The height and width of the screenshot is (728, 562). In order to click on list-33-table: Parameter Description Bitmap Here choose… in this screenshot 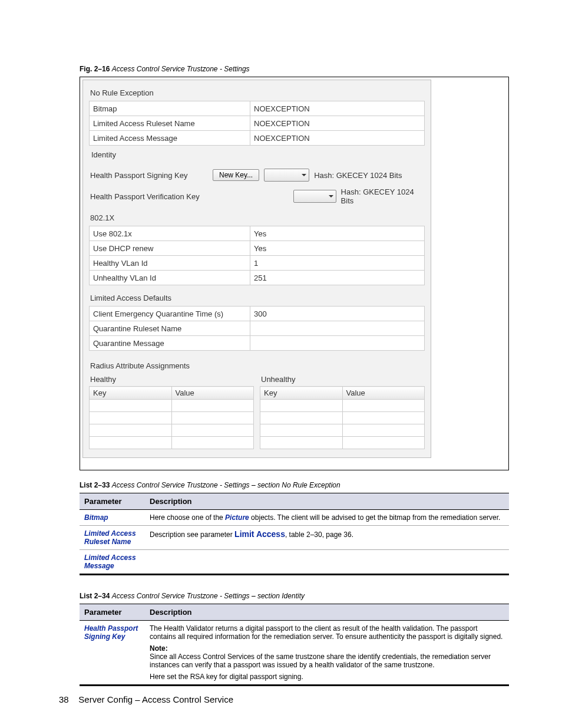, I will do `click(295, 534)`.